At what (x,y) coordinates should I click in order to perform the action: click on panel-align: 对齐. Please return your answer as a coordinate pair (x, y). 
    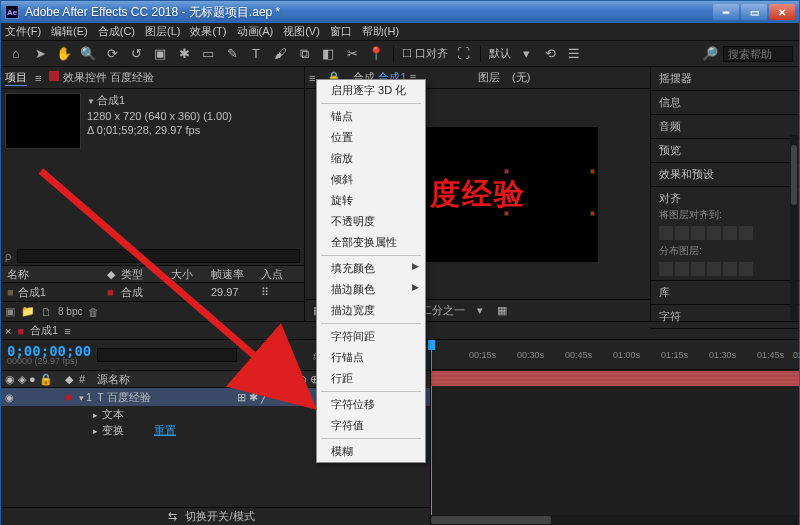
    Looking at the image, I should click on (670, 198).